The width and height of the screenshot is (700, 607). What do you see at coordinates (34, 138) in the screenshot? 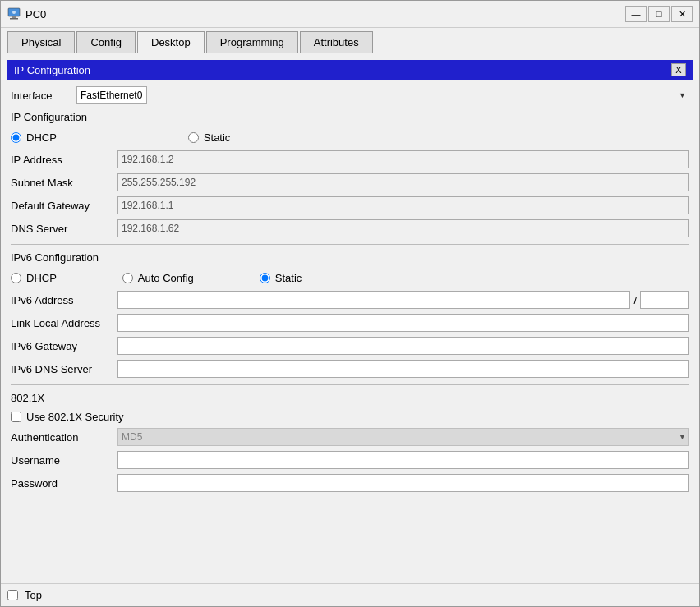
I see `ipv4-dhcp-radio-item: DHCP` at bounding box center [34, 138].